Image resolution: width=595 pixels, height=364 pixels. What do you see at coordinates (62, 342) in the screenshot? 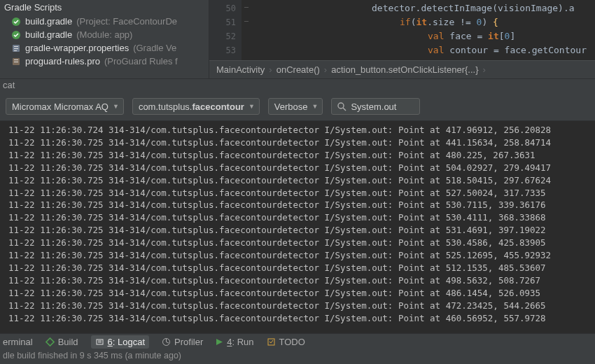
I see `tab-build: Build` at bounding box center [62, 342].